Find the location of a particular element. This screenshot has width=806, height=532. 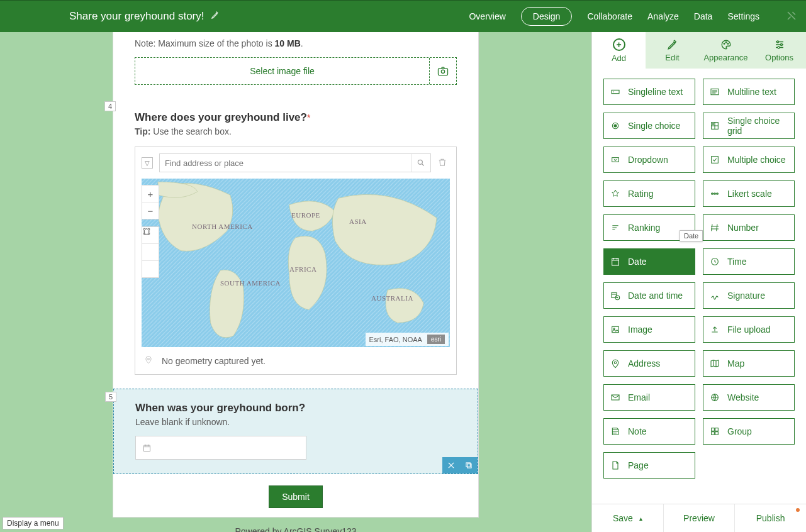

question-title: Where does your greyhound live? is located at coordinates (221, 117).